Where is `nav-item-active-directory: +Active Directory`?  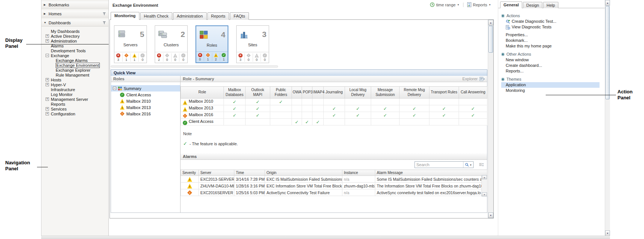
nav-item-active-directory: +Active Directory is located at coordinates (75, 37).